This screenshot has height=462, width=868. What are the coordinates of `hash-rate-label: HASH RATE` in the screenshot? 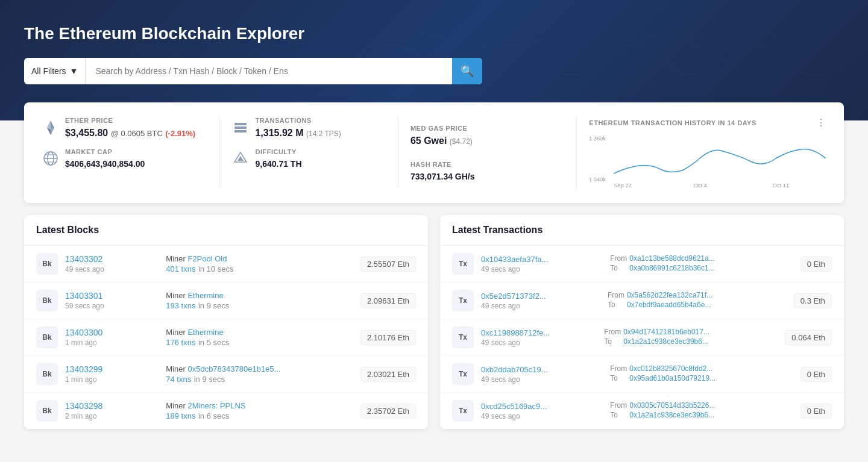 It's located at (487, 164).